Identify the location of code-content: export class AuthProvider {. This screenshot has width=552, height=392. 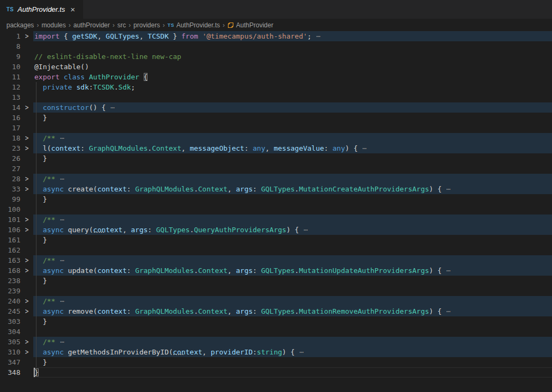
(293, 77).